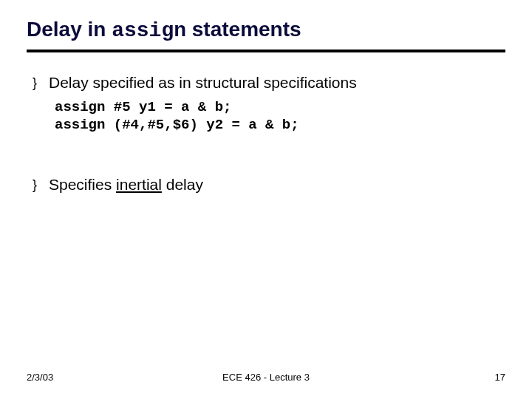  Describe the element at coordinates (143, 107) in the screenshot. I see `code-line-1: assign #5 y1 = a & b;` at that location.